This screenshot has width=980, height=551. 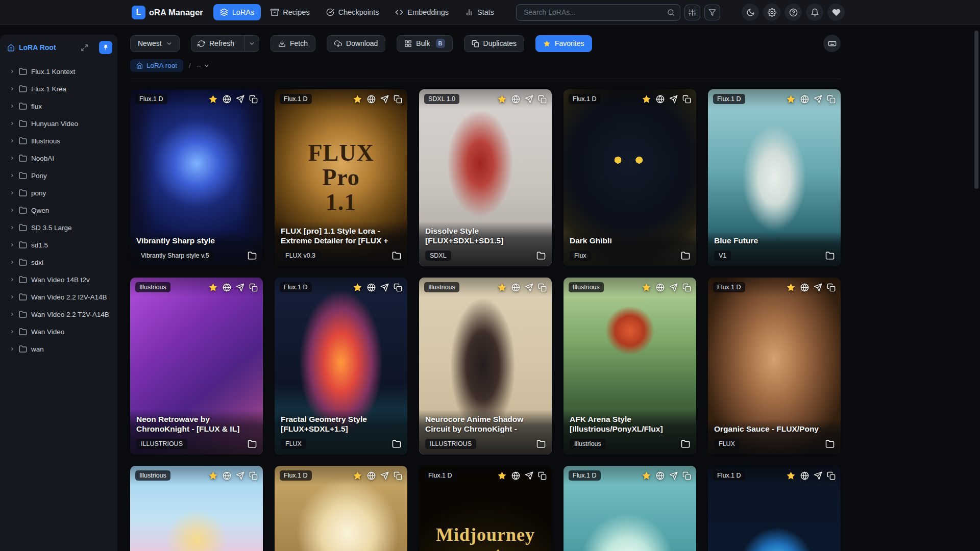 What do you see at coordinates (59, 158) in the screenshot?
I see `folder-tree-item: NoobAI` at bounding box center [59, 158].